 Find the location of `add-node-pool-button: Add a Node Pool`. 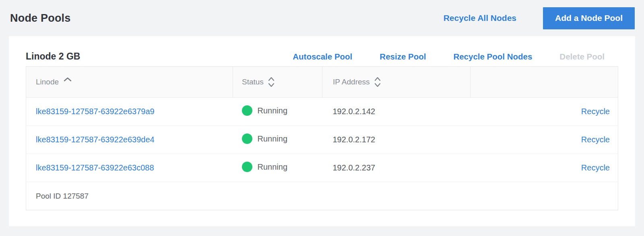

add-node-pool-button: Add a Node Pool is located at coordinates (589, 18).